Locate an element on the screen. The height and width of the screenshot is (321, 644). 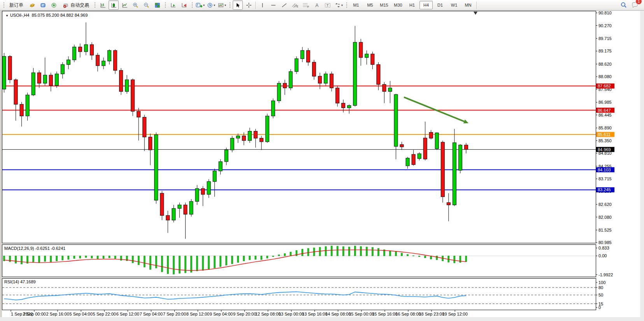
arrows-button: ▾ is located at coordinates (339, 5).